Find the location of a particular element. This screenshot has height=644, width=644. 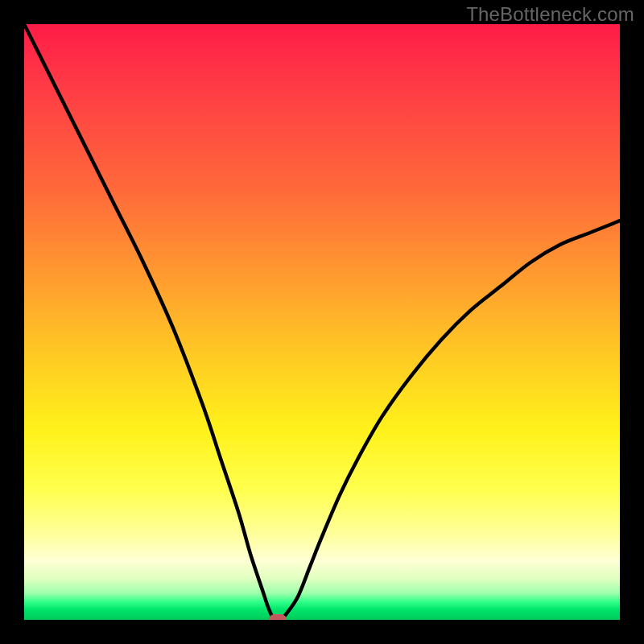

watermark-text: TheBottleneck.com is located at coordinates (551, 14).